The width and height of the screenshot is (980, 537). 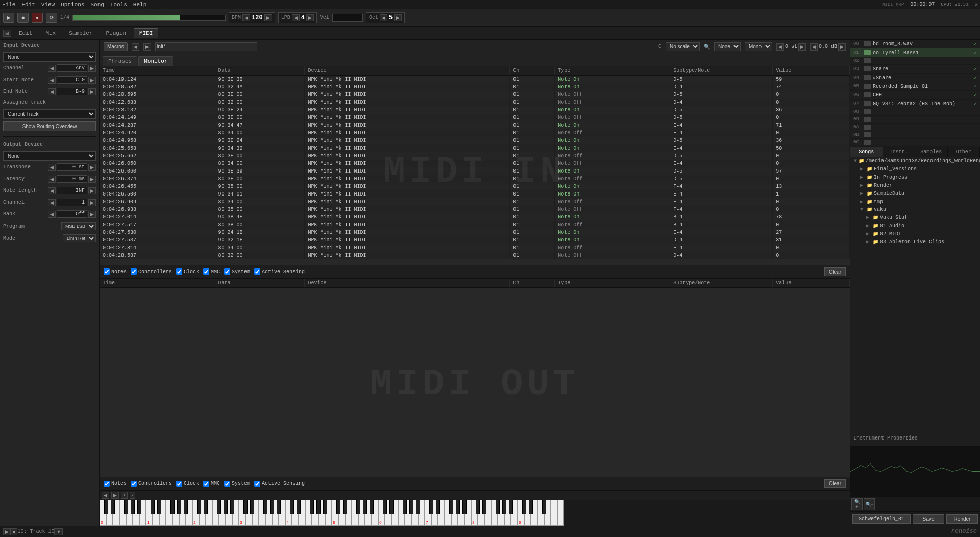 What do you see at coordinates (156, 61) in the screenshot?
I see `tab-monitor: Monitor` at bounding box center [156, 61].